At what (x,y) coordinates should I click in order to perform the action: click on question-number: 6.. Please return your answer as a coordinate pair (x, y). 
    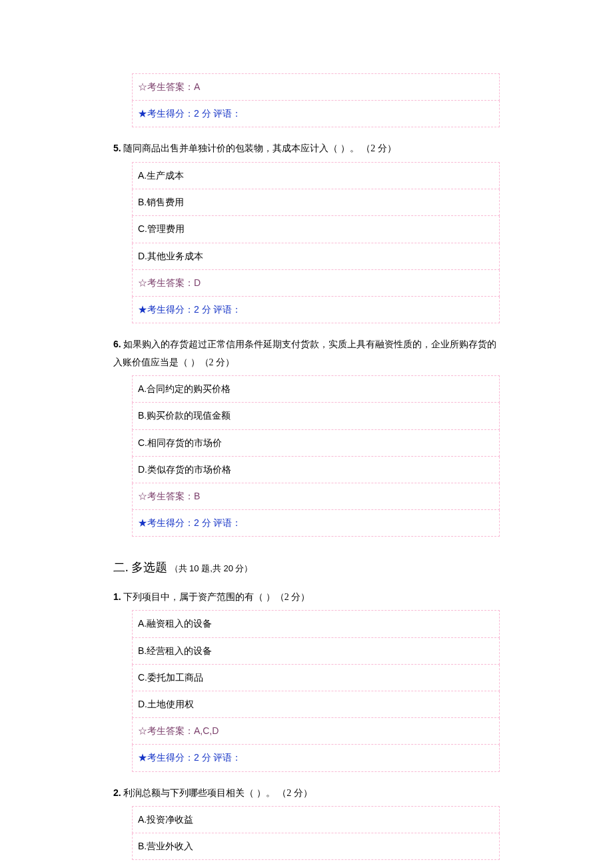
    Looking at the image, I should click on (117, 344).